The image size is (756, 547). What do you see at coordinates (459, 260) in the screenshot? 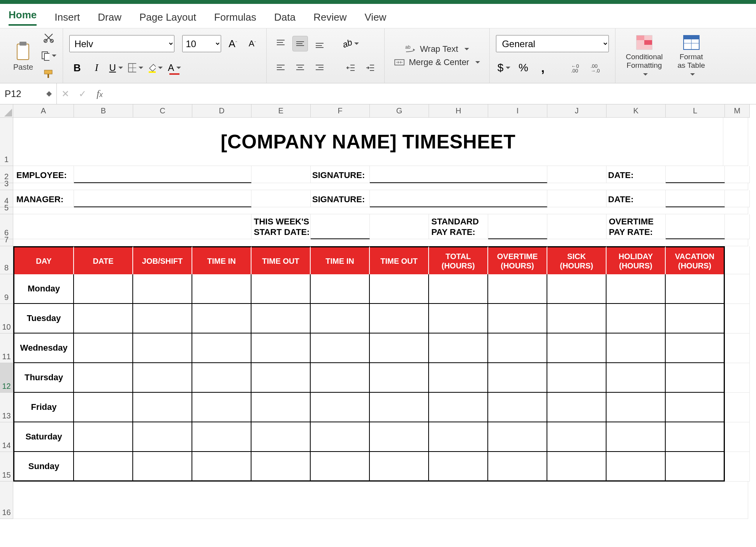
I see `th-total: TOTAL (HOURS)` at bounding box center [459, 260].